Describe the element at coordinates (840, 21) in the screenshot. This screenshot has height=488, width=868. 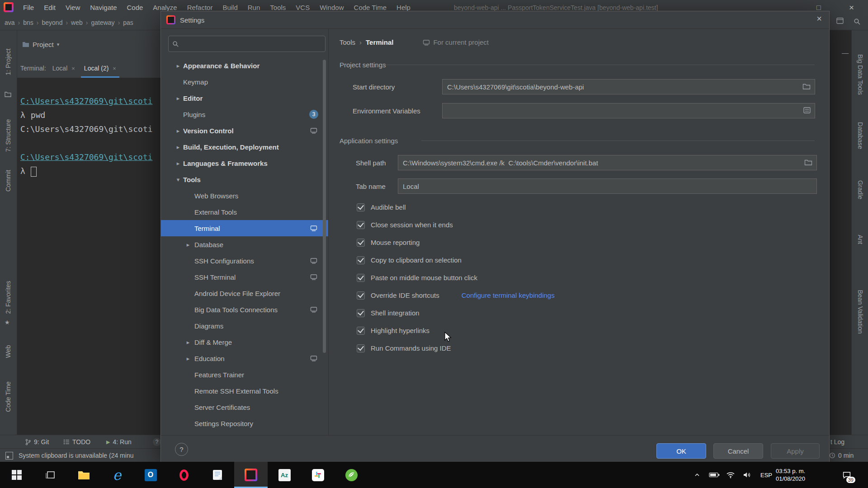
I see `window-switcher-icon` at that location.